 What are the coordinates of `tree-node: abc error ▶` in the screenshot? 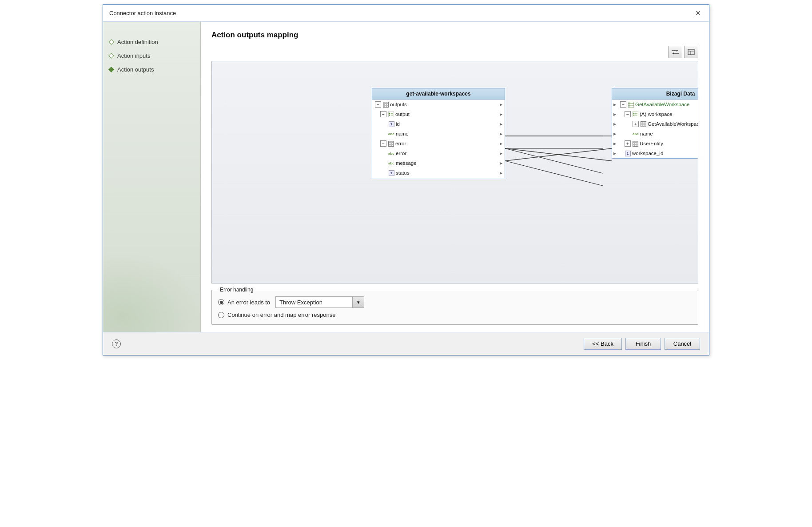 It's located at (438, 153).